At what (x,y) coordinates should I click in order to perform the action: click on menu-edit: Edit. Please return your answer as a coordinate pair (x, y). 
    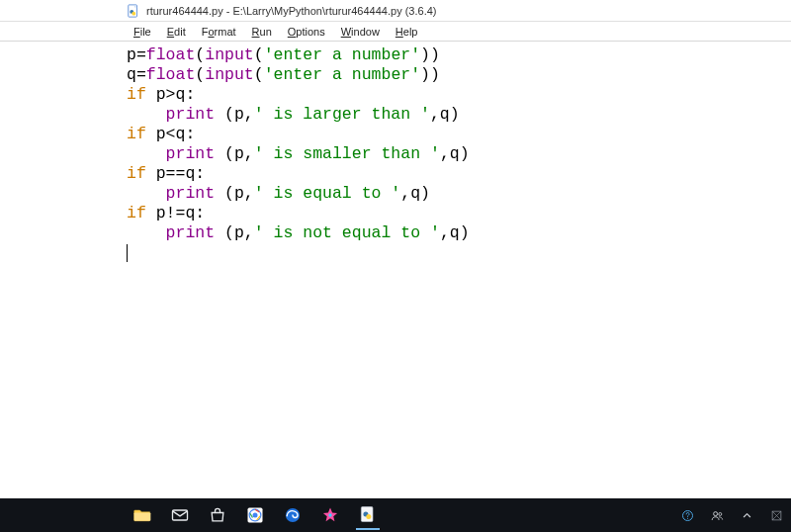
    Looking at the image, I should click on (176, 32).